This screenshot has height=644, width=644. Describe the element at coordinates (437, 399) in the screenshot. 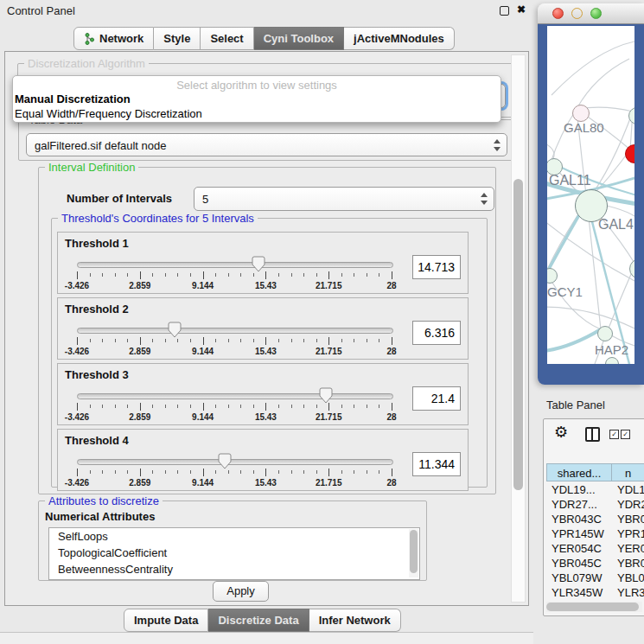

I see `threshold-3-value-input` at that location.